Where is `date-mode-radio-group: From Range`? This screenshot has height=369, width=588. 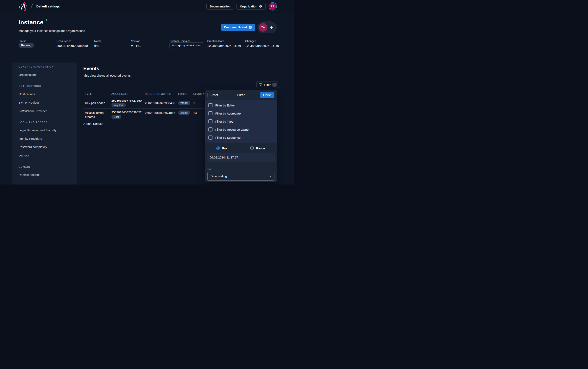
date-mode-radio-group: From Range is located at coordinates (247, 148).